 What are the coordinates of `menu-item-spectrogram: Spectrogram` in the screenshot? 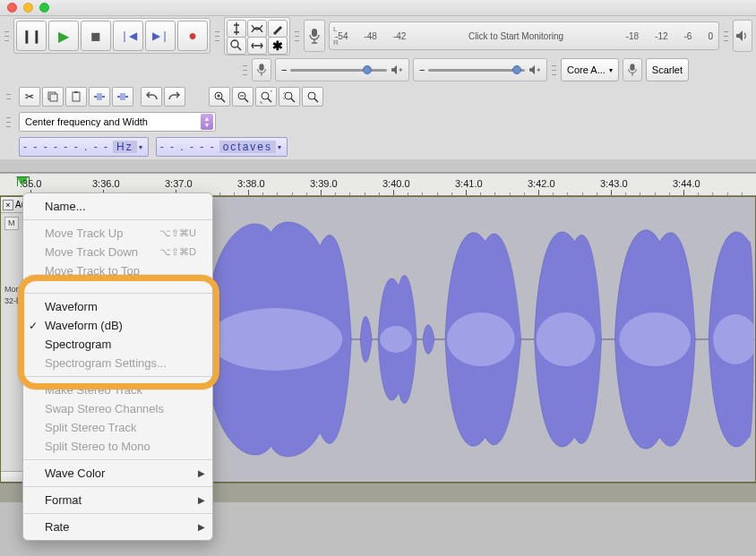 It's located at (118, 344).